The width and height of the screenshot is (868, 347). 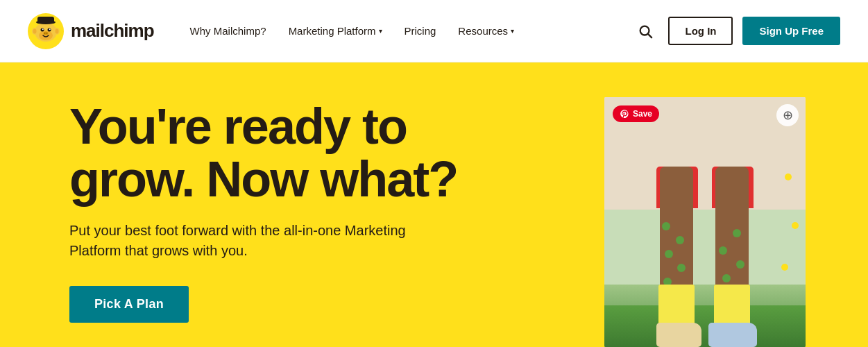 What do you see at coordinates (791, 31) in the screenshot?
I see `signup-button: Sign Up Free` at bounding box center [791, 31].